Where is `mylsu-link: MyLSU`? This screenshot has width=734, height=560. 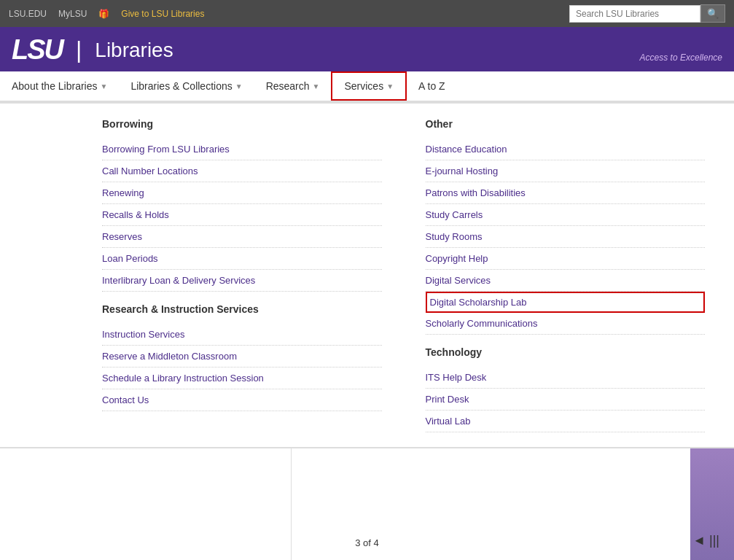
mylsu-link: MyLSU is located at coordinates (73, 14).